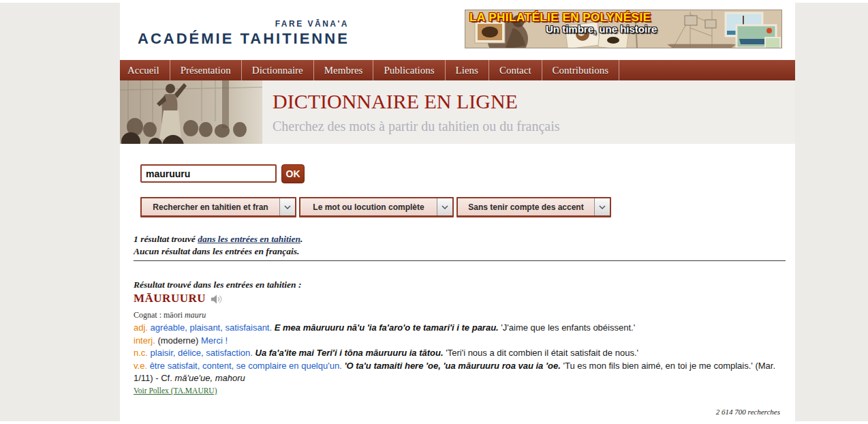 The height and width of the screenshot is (424, 868). What do you see at coordinates (387, 327) in the screenshot?
I see `example-tahitian: E mea māuruuru nā'u 'ia fa'aro'o te tama…` at bounding box center [387, 327].